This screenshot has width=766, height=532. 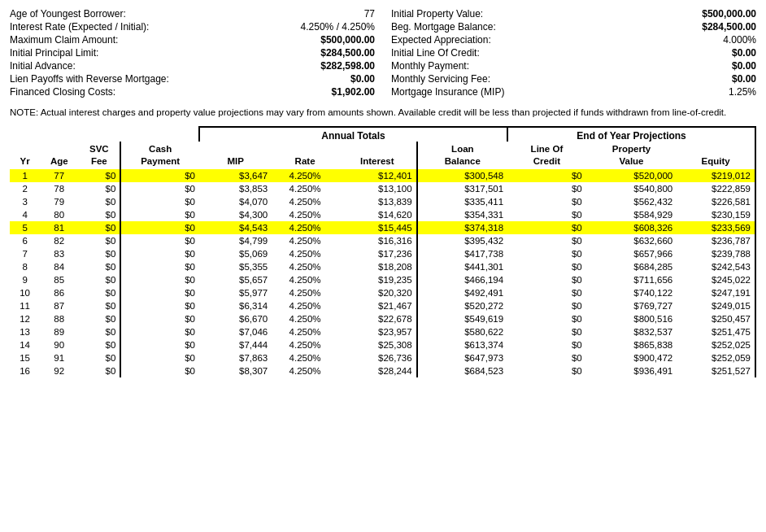 I want to click on table-row: 1086$0$0$5,9774.250%$20,320$492,491$0$74…, so click(x=382, y=293).